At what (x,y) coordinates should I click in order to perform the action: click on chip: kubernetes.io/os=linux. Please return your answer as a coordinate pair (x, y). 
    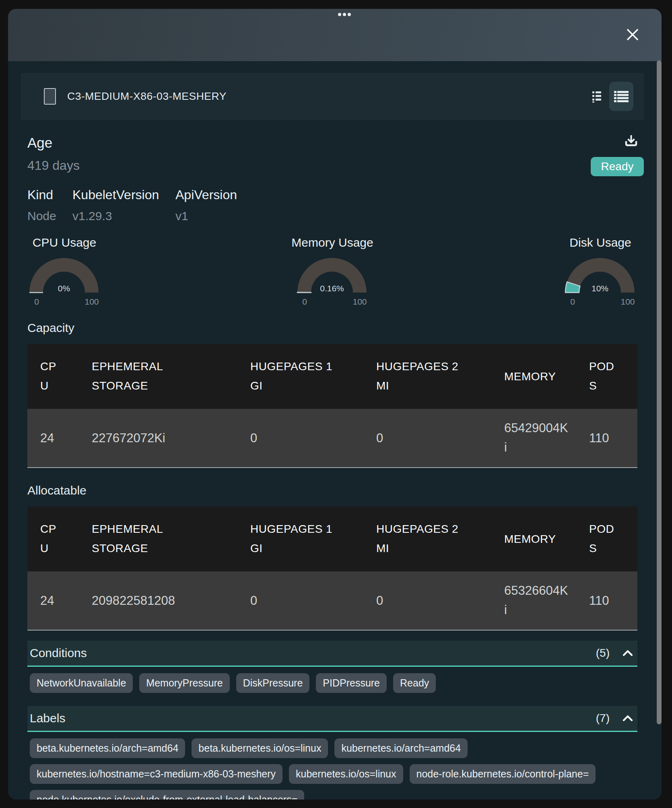
    Looking at the image, I should click on (346, 774).